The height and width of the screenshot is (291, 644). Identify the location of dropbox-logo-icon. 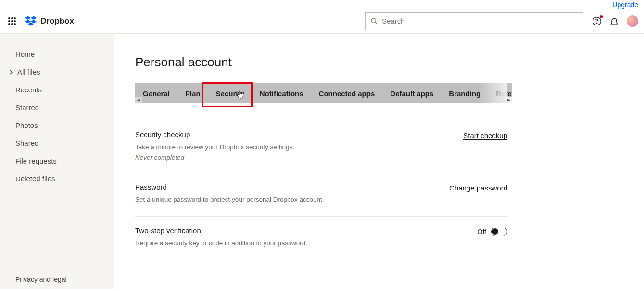
(31, 21).